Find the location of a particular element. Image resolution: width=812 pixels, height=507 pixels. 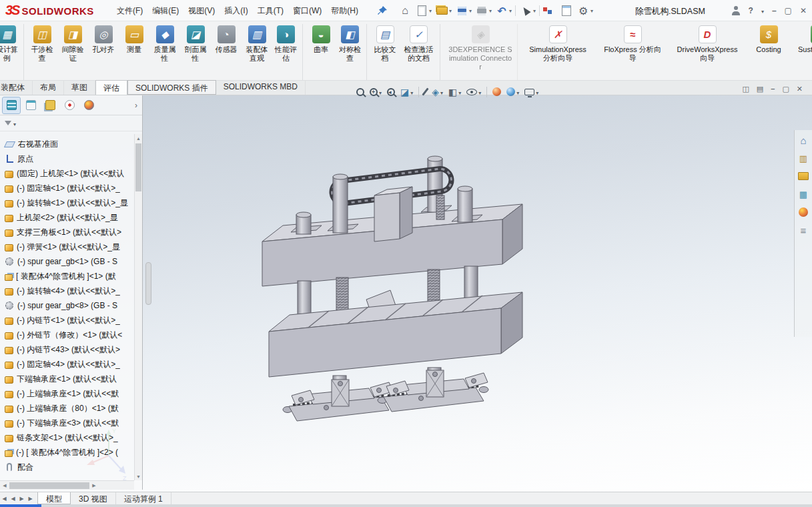

simulationxpress-wizard: ✗ SimulationXpress 分析向导 is located at coordinates (558, 52).